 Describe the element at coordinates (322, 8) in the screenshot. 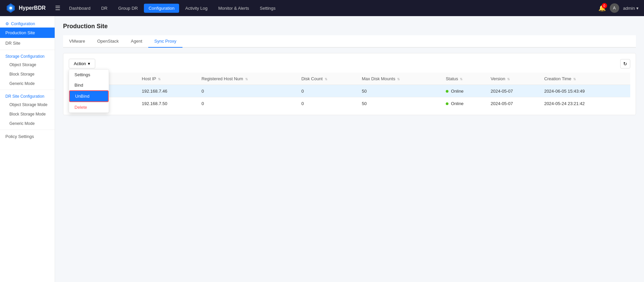

I see `top-navigation: HyperBDR ☰ Dashboard DR Group DR Configu…` at that location.